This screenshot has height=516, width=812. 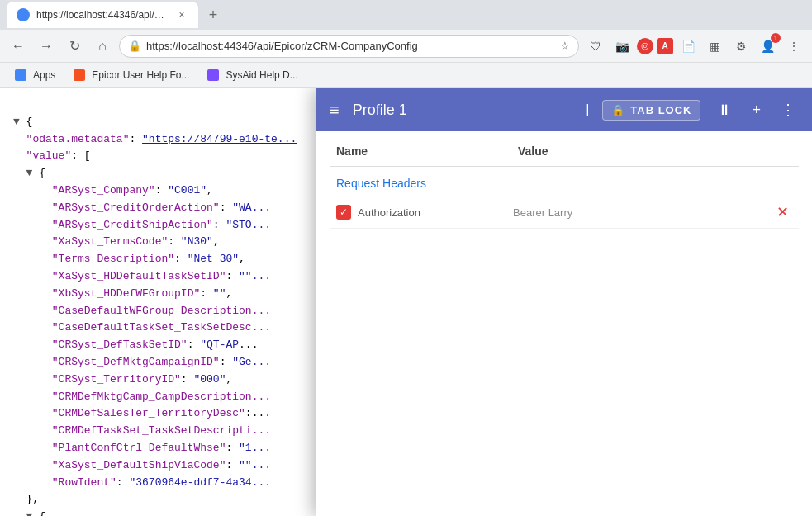 What do you see at coordinates (564, 213) in the screenshot?
I see `authorization-row: ✓ Authorization Bearer Larry ✕` at bounding box center [564, 213].